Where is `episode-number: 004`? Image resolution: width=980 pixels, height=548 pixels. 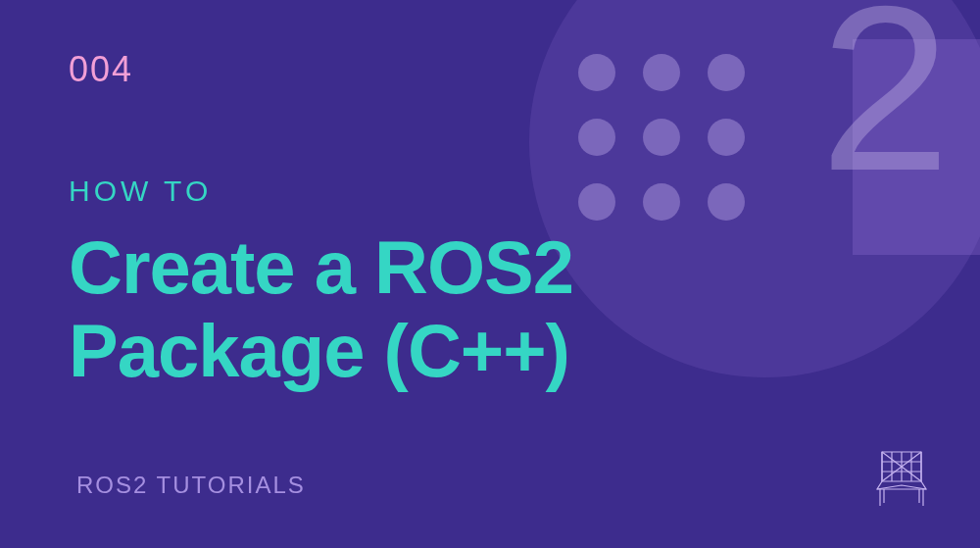
episode-number: 004 is located at coordinates (101, 70).